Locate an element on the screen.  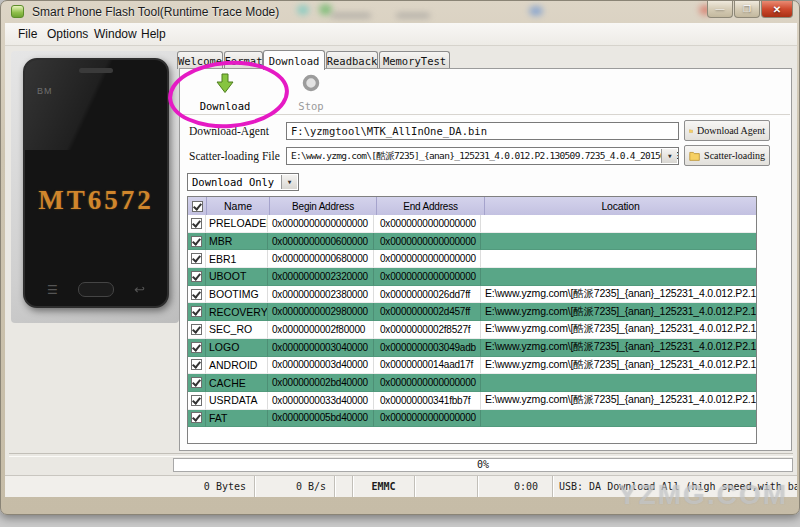
table-row: EBR10x00000000006800000x0000000000000000 is located at coordinates (472, 259).